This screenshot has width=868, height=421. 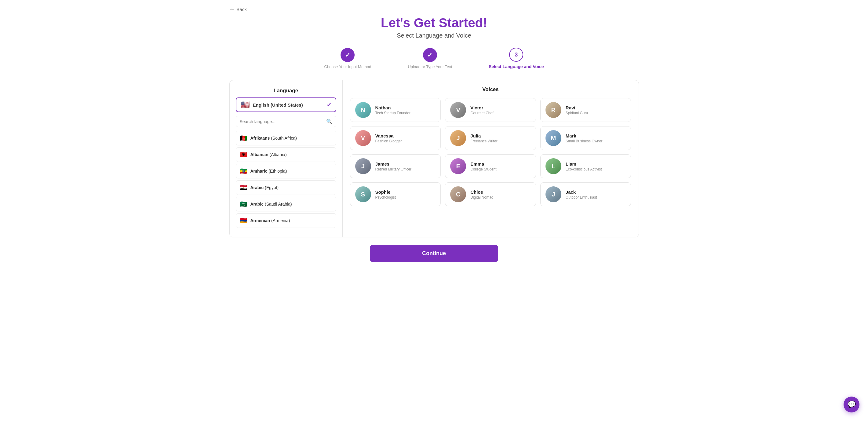 What do you see at coordinates (385, 198) in the screenshot?
I see `voice-role: Psychologist` at bounding box center [385, 198].